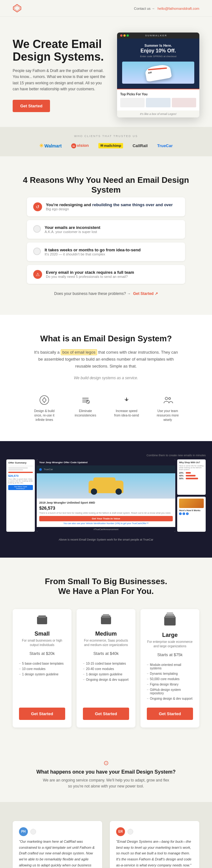 This screenshot has height=868, width=212. What do you see at coordinates (127, 400) in the screenshot?
I see `speed-icon` at bounding box center [127, 400].